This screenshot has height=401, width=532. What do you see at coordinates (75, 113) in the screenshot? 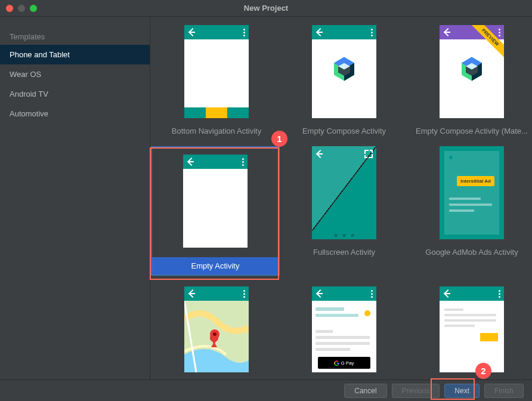
I see `sidebar-item-automotive: Automotive` at bounding box center [75, 113].